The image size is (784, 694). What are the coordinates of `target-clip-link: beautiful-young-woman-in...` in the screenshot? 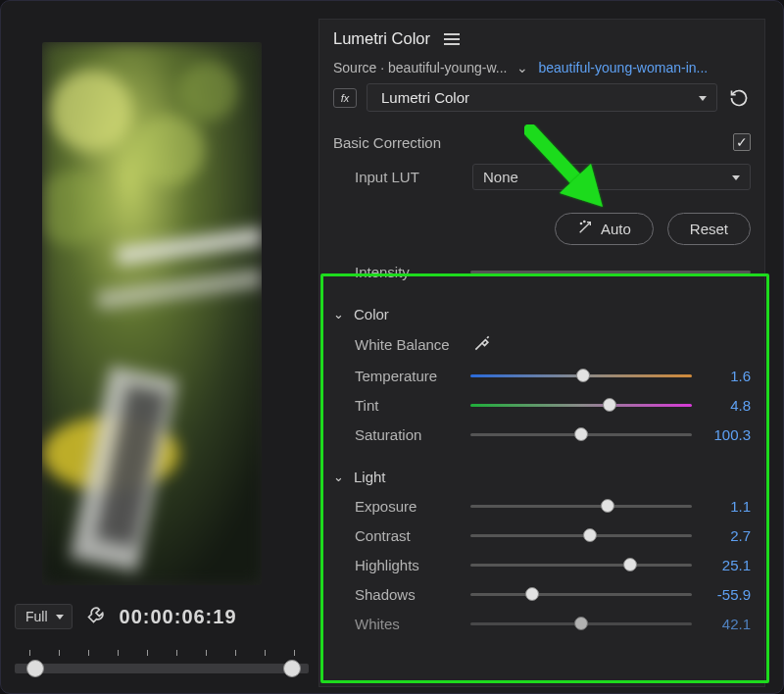 It's located at (623, 68).